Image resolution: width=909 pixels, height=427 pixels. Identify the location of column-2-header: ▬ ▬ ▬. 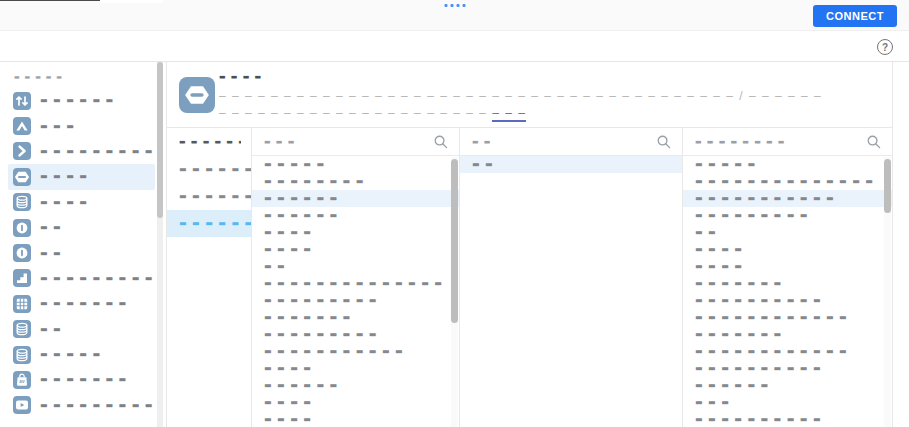
(356, 142).